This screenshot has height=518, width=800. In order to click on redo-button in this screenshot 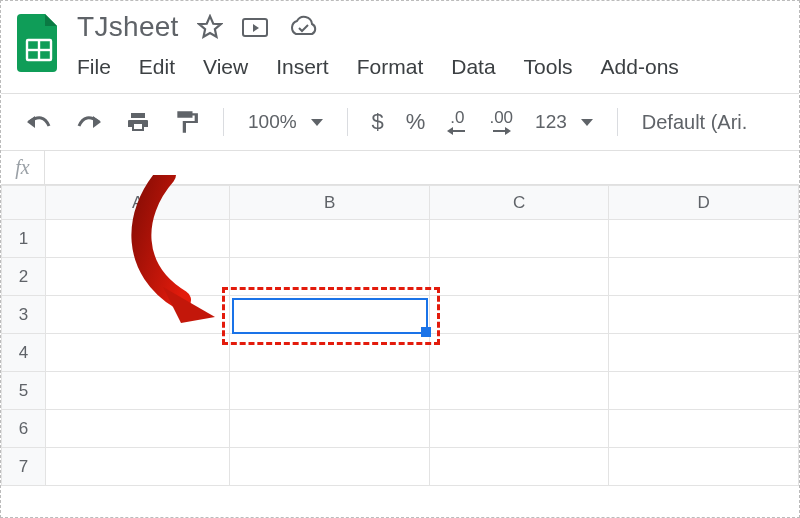, I will do `click(89, 122)`.